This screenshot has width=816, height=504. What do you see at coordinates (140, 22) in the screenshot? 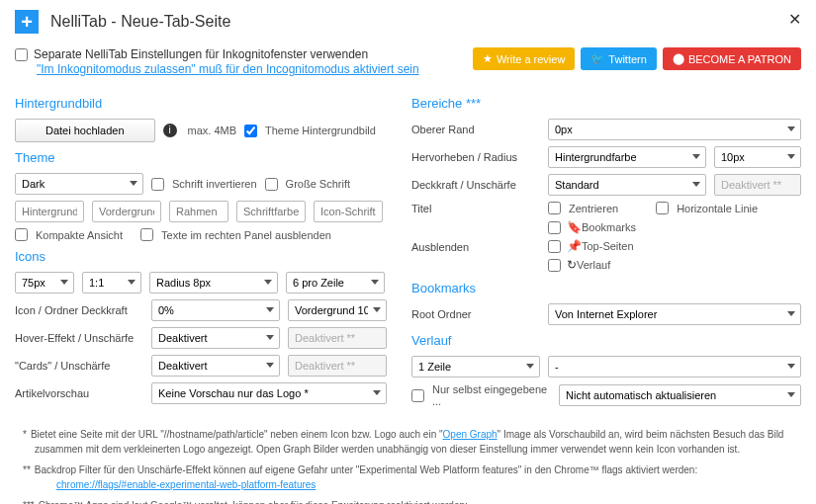
I see `app-title: NelliTab - Neue-Tab-Seite` at bounding box center [140, 22].